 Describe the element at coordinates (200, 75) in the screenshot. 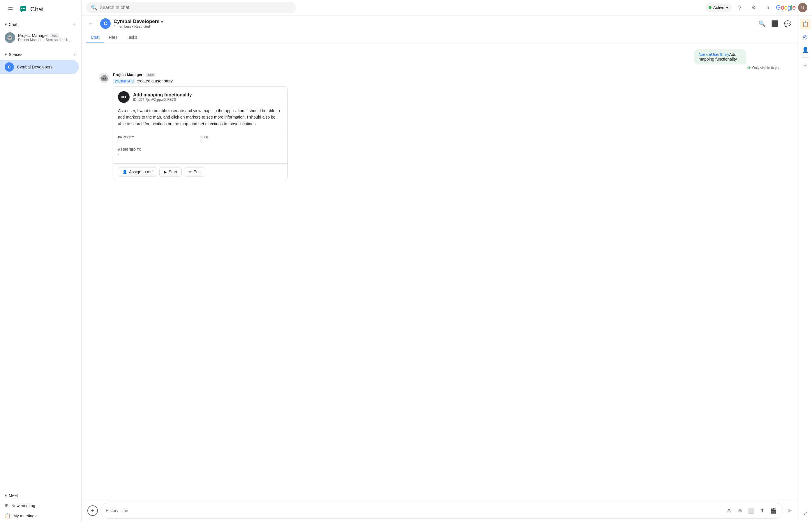

I see `bot-meta: Project Manager App` at that location.